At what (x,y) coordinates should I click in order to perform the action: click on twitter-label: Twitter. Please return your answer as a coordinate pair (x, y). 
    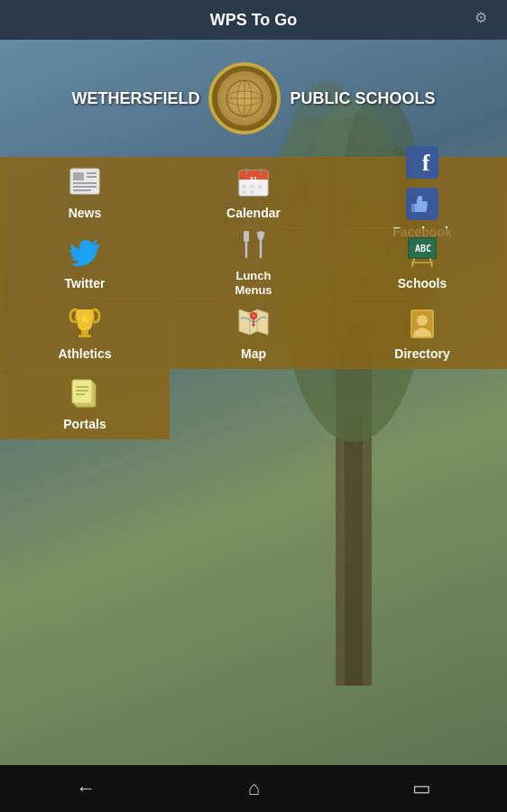
    Looking at the image, I should click on (85, 283).